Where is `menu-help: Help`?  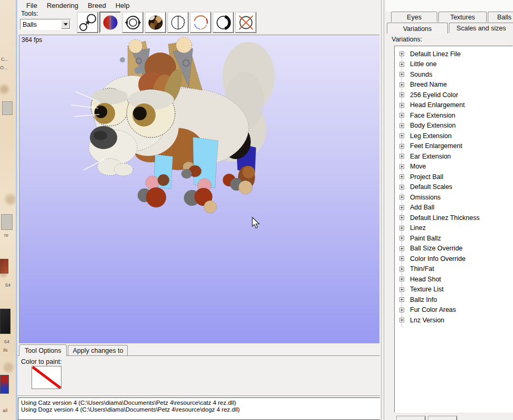
menu-help: Help is located at coordinates (123, 5).